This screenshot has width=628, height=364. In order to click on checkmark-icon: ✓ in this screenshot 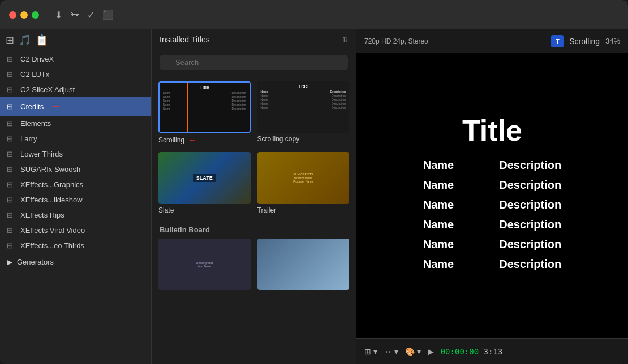, I will do `click(91, 15)`.